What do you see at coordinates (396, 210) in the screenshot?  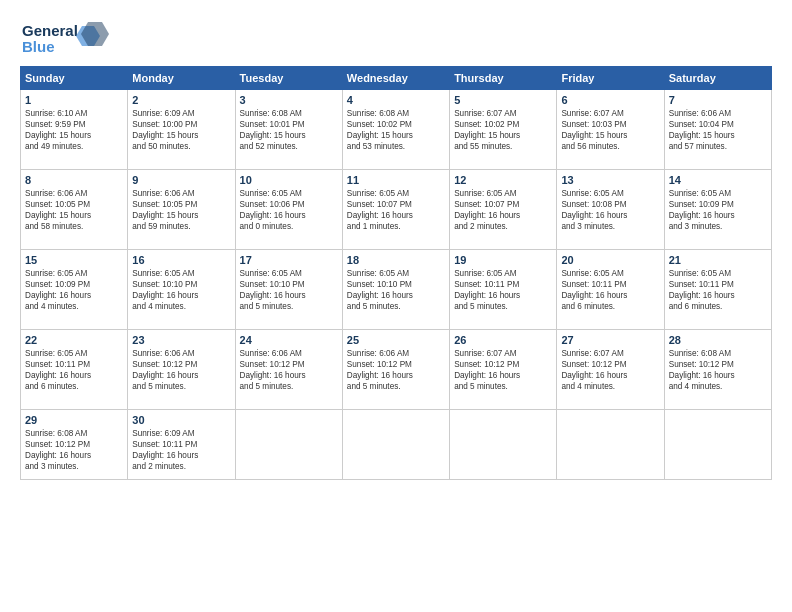 I see `calendar-cell: 11 Sunrise: 6:05 AM Sunset: 10:07 PM Day…` at bounding box center [396, 210].